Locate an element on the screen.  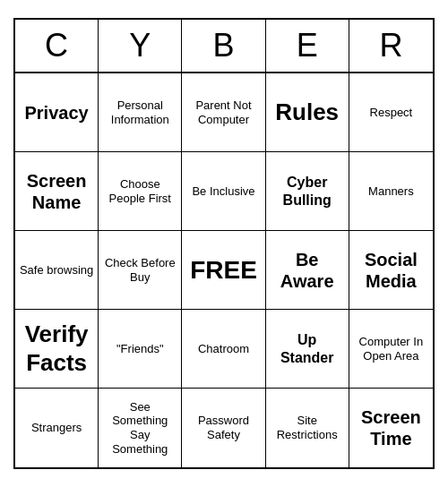
cell-text: Respect is located at coordinates (392, 113).